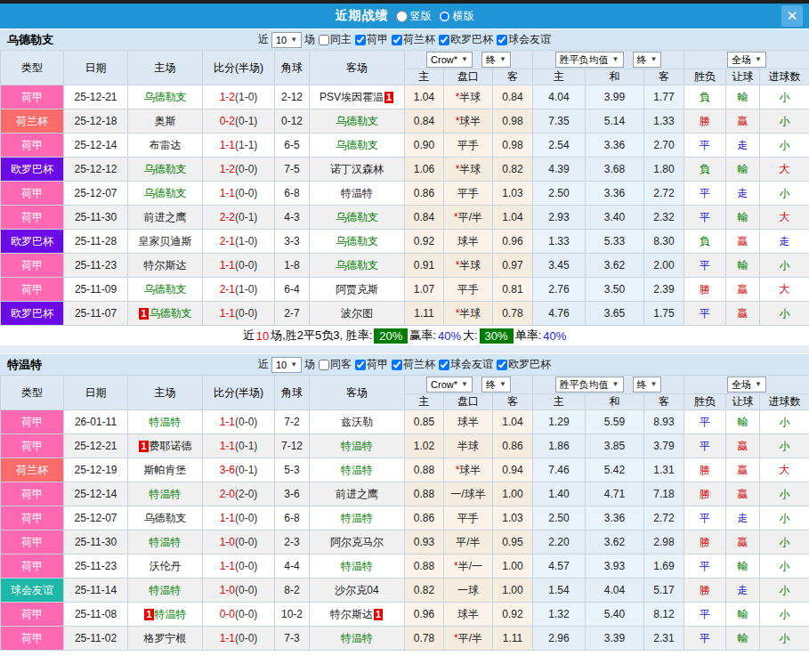 This screenshot has height=672, width=809. Describe the element at coordinates (228, 217) in the screenshot. I see `fulltime-score: 2-2` at that location.